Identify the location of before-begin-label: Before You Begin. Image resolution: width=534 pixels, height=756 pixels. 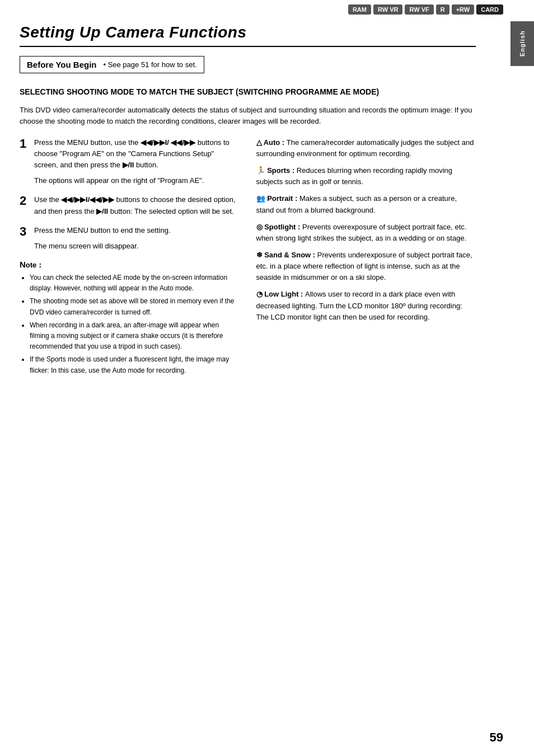
(62, 65).